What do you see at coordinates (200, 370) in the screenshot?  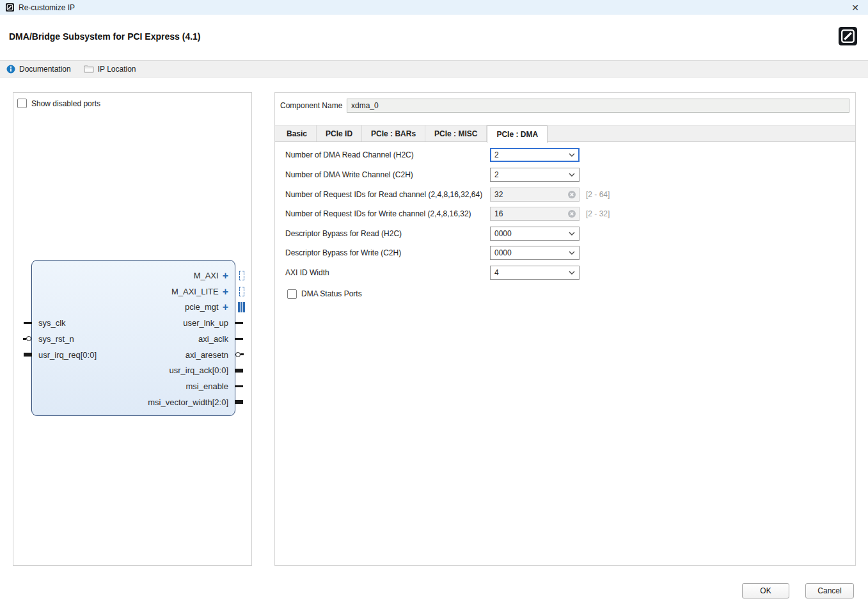 I see `port-usr-irq-ack: usr_irq_ack[0:0]` at bounding box center [200, 370].